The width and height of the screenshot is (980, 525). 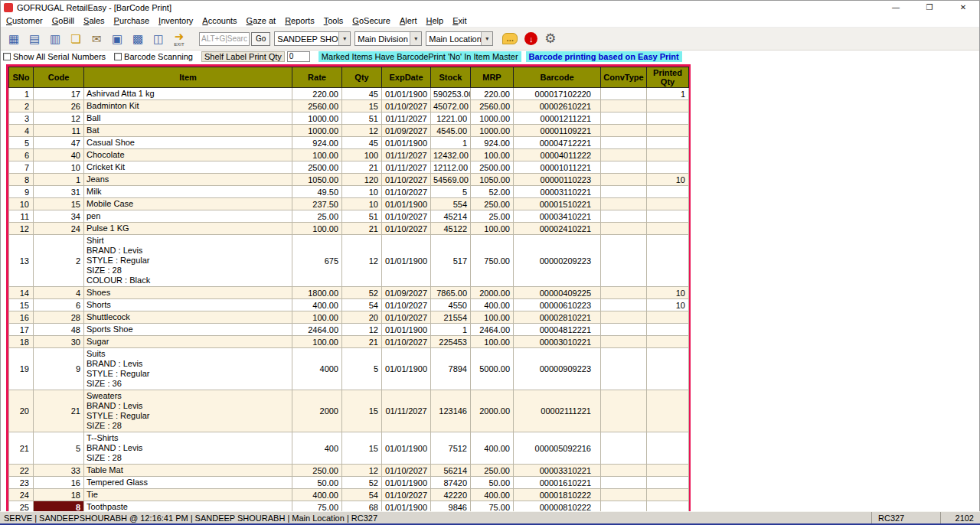 I want to click on column-header-mrp: MRP, so click(x=492, y=78).